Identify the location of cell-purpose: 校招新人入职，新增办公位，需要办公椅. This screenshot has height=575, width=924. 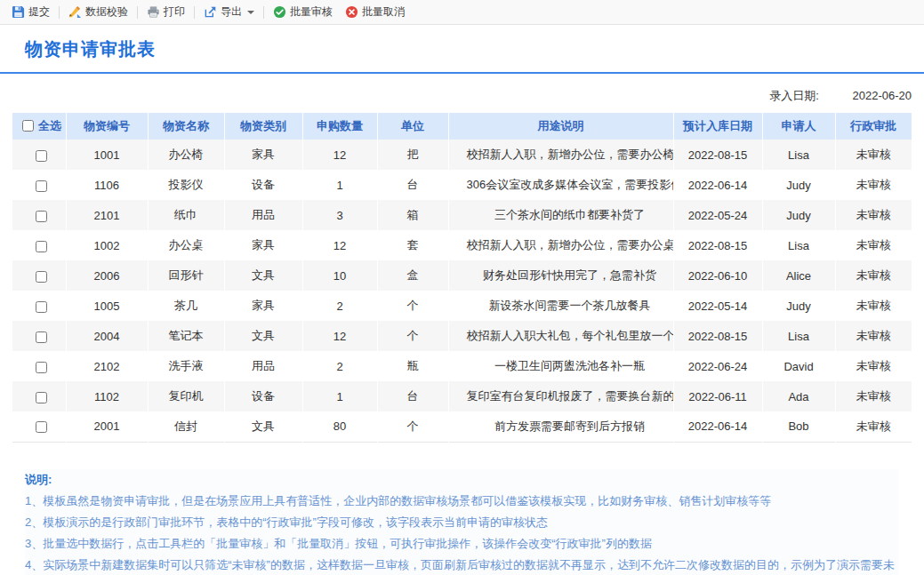
(560, 155).